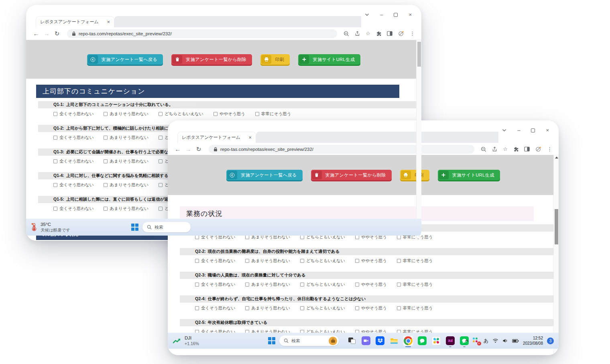  What do you see at coordinates (250, 137) in the screenshot?
I see `tab-close-icon: ×` at bounding box center [250, 137].